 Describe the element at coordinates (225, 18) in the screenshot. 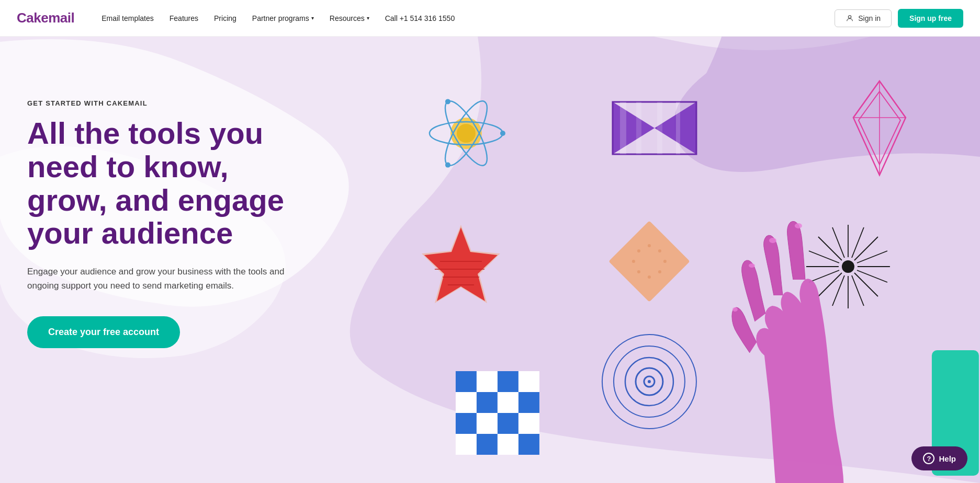

I see `nav-pricing: Pricing` at that location.